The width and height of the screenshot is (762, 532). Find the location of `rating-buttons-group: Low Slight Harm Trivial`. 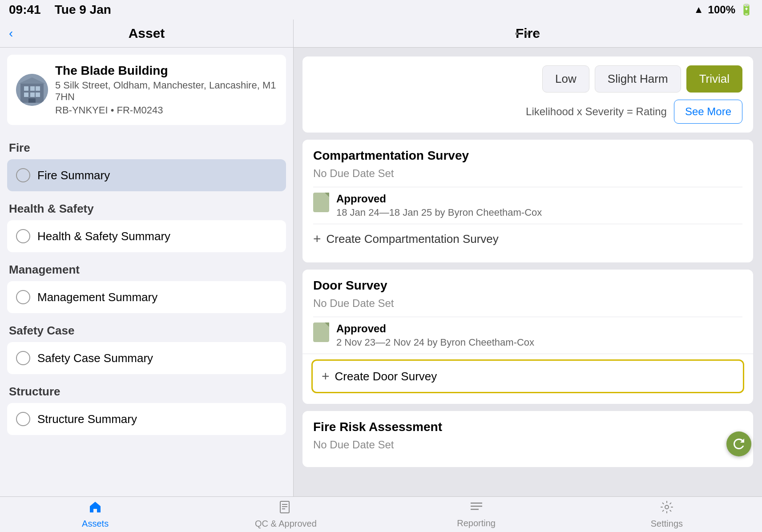

rating-buttons-group: Low Slight Harm Trivial is located at coordinates (528, 79).